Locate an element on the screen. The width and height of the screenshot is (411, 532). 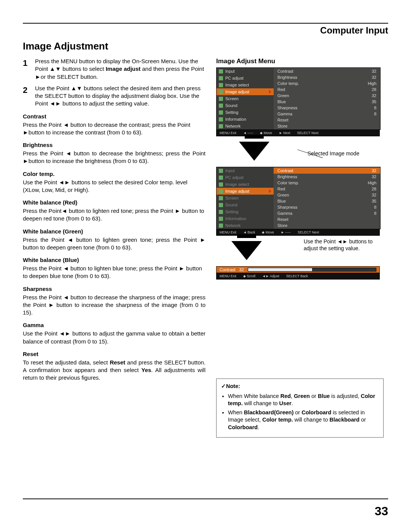
image-adjust-icon is located at coordinates (221, 92).